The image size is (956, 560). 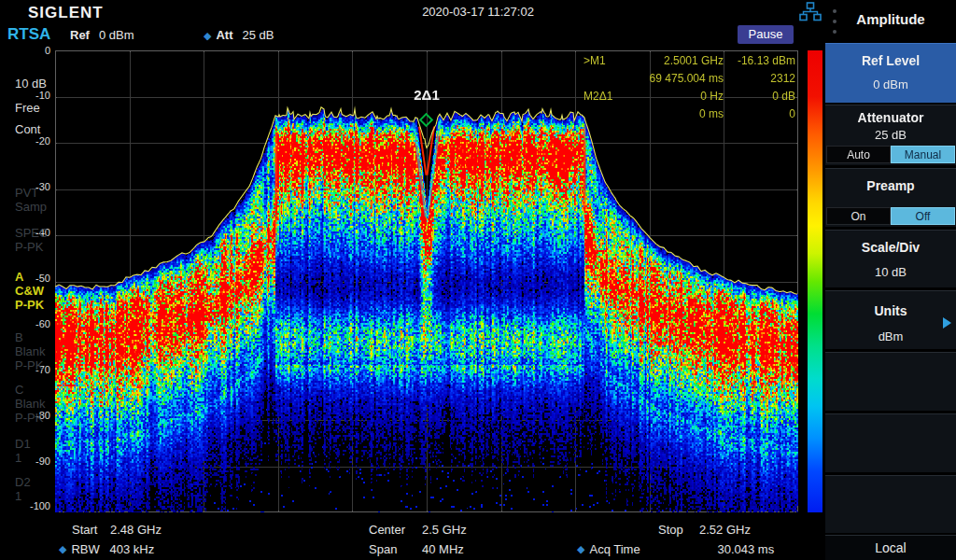 What do you see at coordinates (610, 63) in the screenshot?
I see `marker-id: >M1` at bounding box center [610, 63].